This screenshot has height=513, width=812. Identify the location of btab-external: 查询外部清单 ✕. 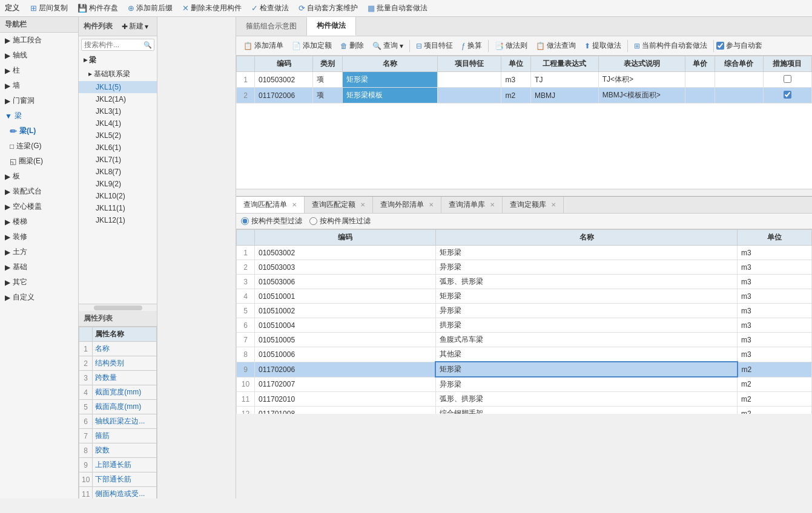
(407, 204).